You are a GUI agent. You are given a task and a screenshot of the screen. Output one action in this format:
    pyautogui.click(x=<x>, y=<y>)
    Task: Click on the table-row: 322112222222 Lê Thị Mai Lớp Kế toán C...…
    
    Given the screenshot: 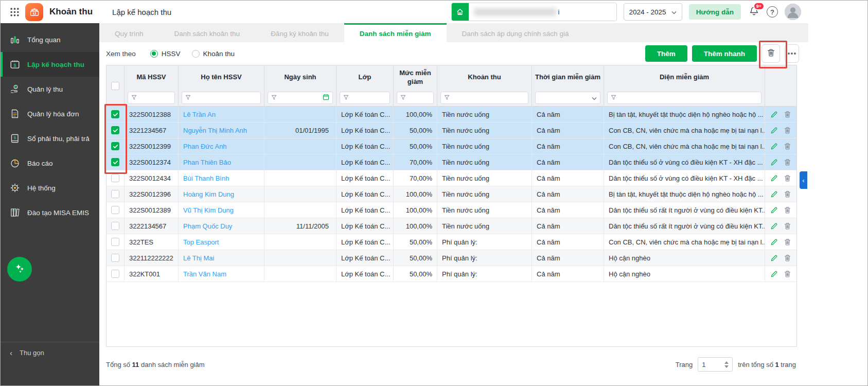 What is the action you would take?
    pyautogui.click(x=452, y=258)
    